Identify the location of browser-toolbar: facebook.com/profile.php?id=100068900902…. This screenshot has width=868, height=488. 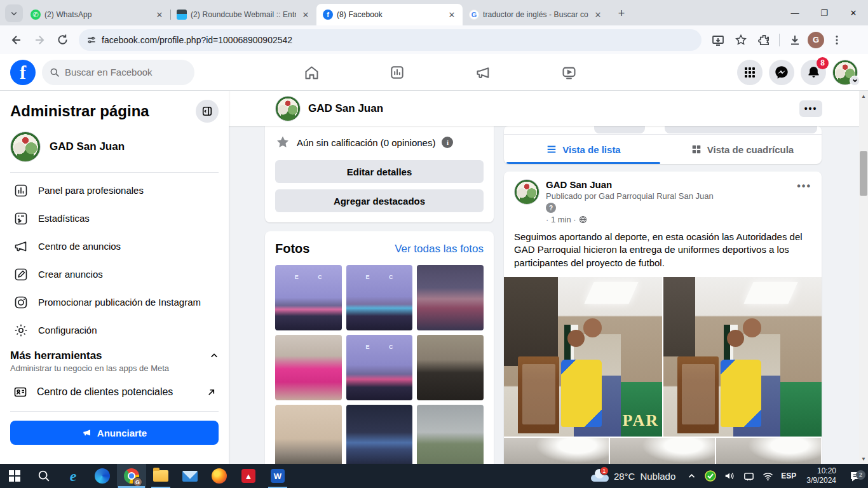
(434, 39).